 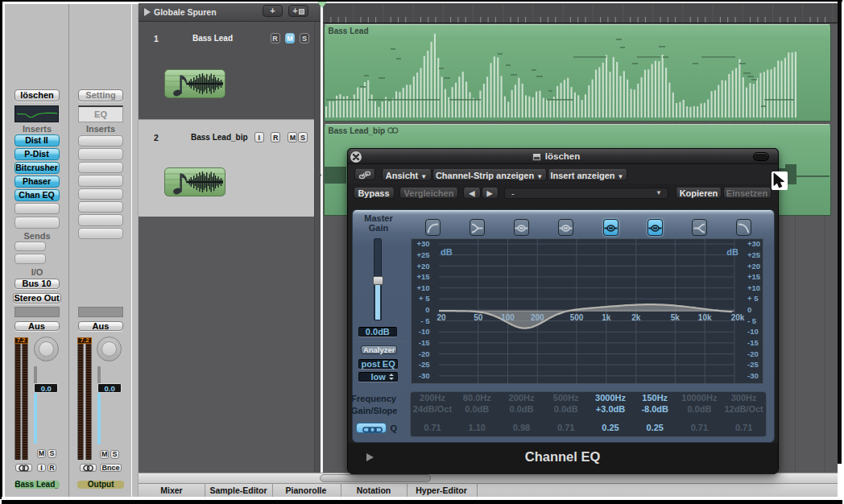 What do you see at coordinates (507, 317) in the screenshot?
I see `svg-text: 100` at bounding box center [507, 317].